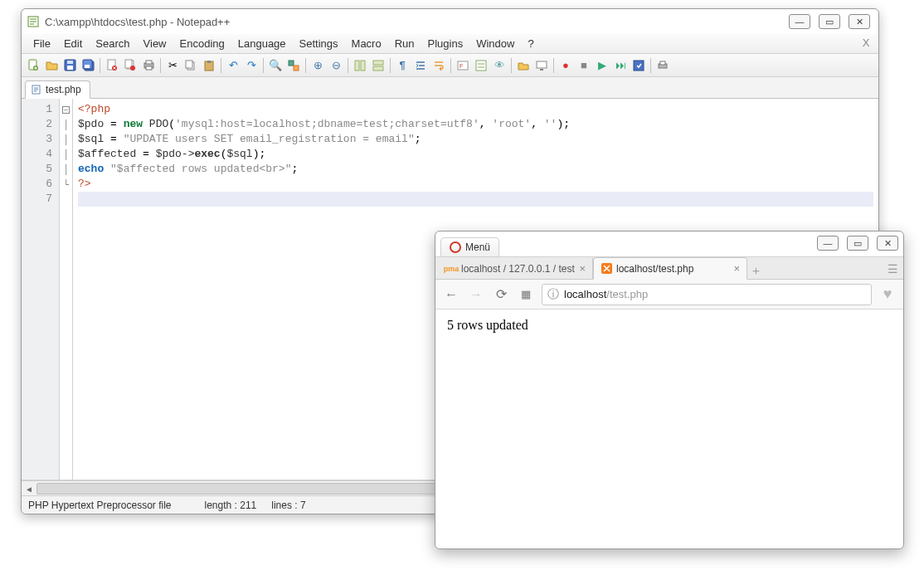 The height and width of the screenshot is (580, 924). What do you see at coordinates (446, 43) in the screenshot?
I see `menu-plugins: Plugins` at bounding box center [446, 43].